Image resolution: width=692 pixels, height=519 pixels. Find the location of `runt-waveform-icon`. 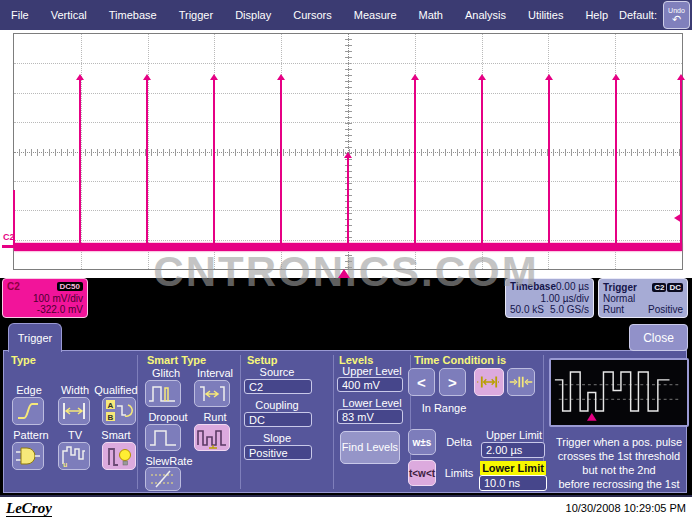

runt-waveform-icon is located at coordinates (619, 392).